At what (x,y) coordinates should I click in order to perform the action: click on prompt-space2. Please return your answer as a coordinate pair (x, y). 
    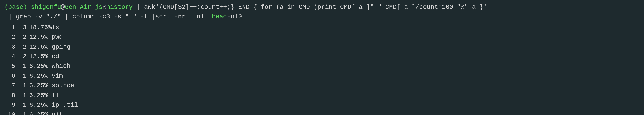
    Looking at the image, I should click on (93, 7).